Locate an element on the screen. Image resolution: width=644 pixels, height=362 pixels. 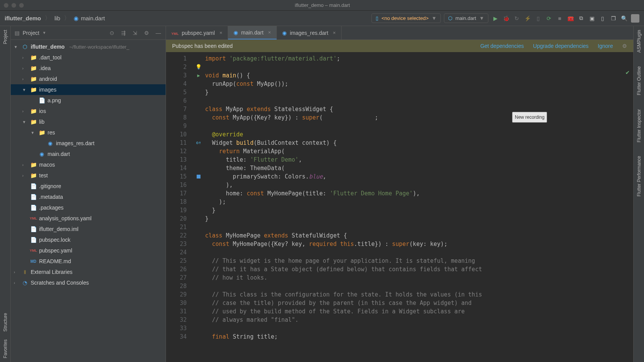
avatar-icon is located at coordinates (635, 18).